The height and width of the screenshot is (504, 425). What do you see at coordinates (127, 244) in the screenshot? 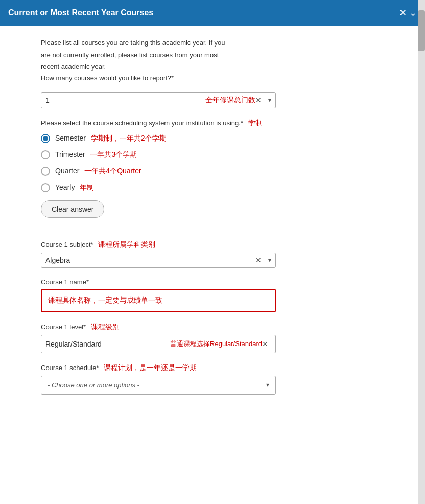
I see `course-subject-annotation: 课程所属学科类别` at bounding box center [127, 244].